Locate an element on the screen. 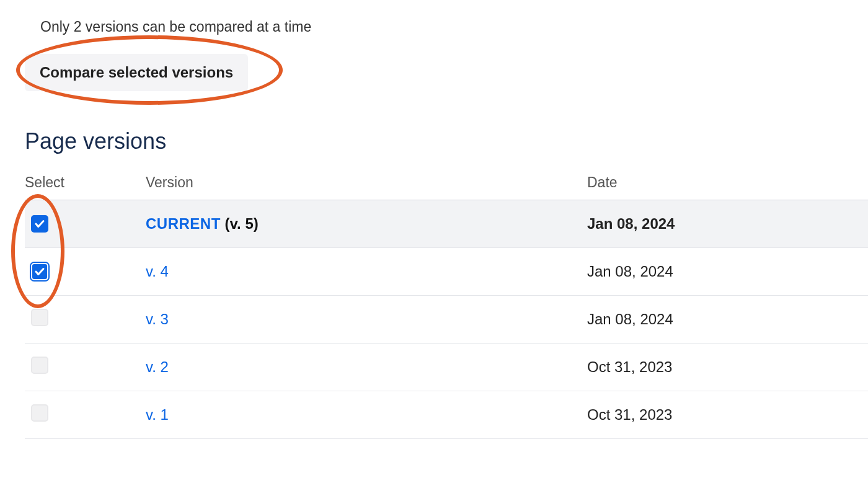 The width and height of the screenshot is (868, 488). header-select: Select is located at coordinates (86, 182).